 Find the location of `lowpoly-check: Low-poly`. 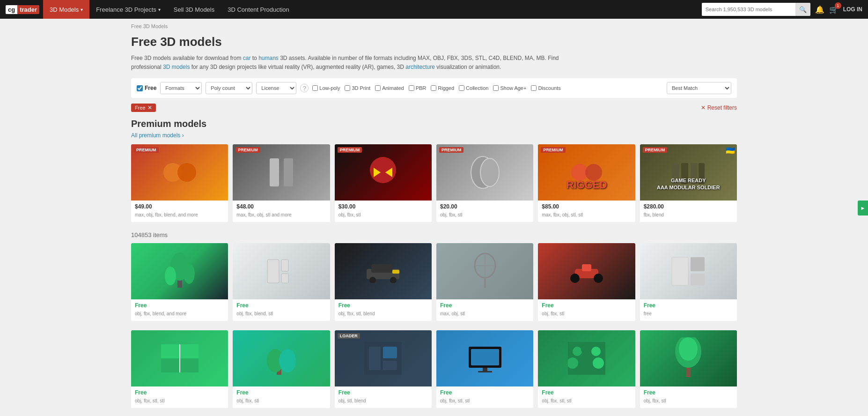

lowpoly-check: Low-poly is located at coordinates (326, 88).